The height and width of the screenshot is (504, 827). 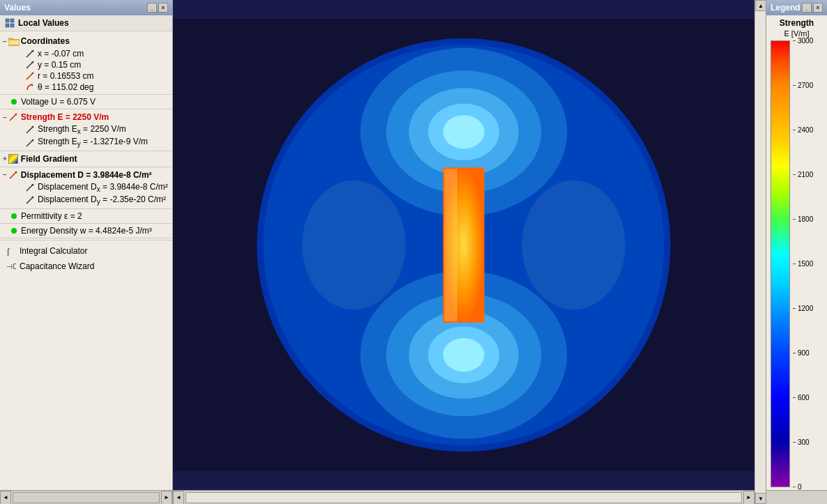 What do you see at coordinates (86, 41) in the screenshot?
I see `coordinates-header: − Coordinates` at bounding box center [86, 41].